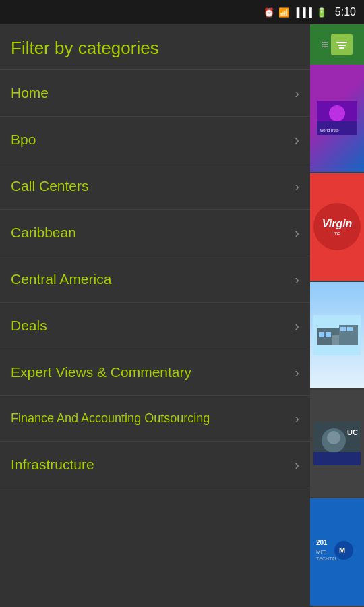 This screenshot has height=607, width=364. Describe the element at coordinates (182, 12) in the screenshot. I see `status-bar: ⏰ 📶 ▐▐▐ 🔋 5:10` at that location.